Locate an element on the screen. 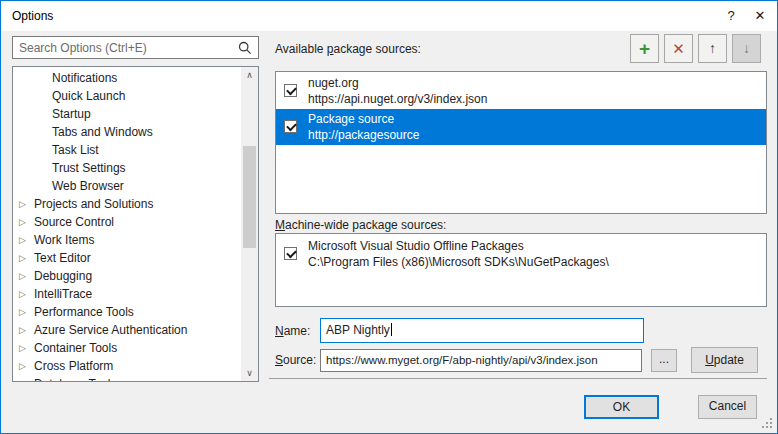 This screenshot has height=434, width=778. search-icon is located at coordinates (245, 50).